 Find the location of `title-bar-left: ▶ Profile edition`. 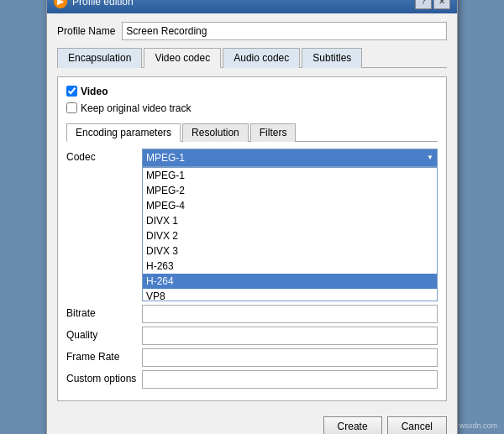

title-bar-left: ▶ Profile edition is located at coordinates (94, 4).